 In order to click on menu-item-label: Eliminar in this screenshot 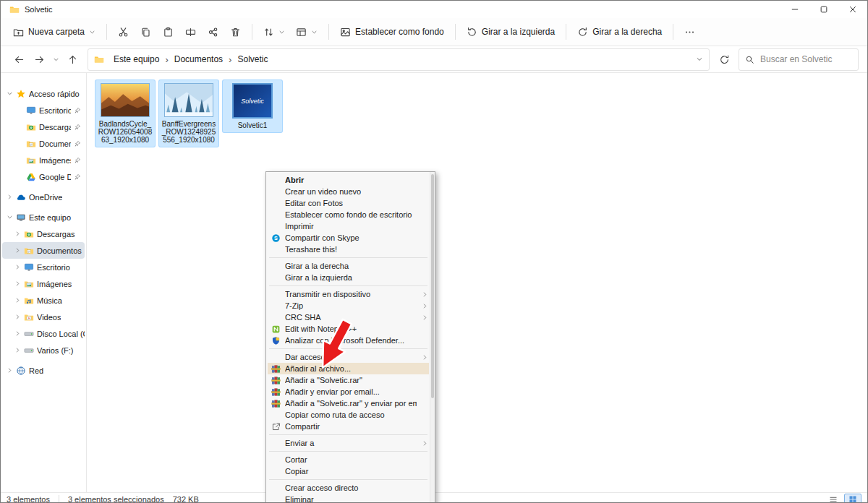, I will do `click(351, 499)`.